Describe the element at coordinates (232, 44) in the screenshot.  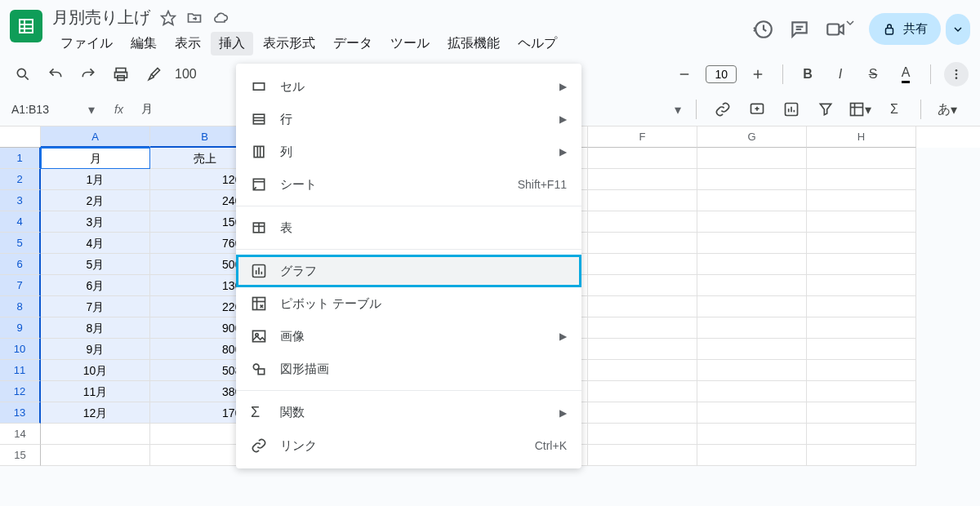
I see `menu-挿入: 挿入` at that location.